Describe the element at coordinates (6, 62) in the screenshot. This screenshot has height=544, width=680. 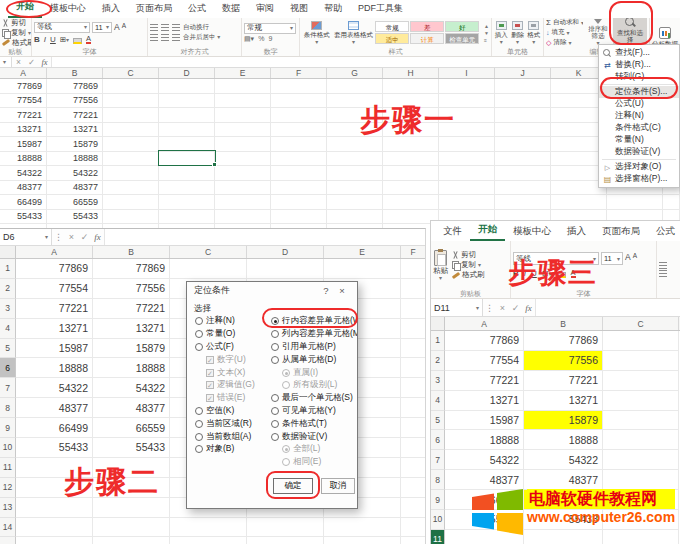
I see `name-box-partial: ▾` at that location.